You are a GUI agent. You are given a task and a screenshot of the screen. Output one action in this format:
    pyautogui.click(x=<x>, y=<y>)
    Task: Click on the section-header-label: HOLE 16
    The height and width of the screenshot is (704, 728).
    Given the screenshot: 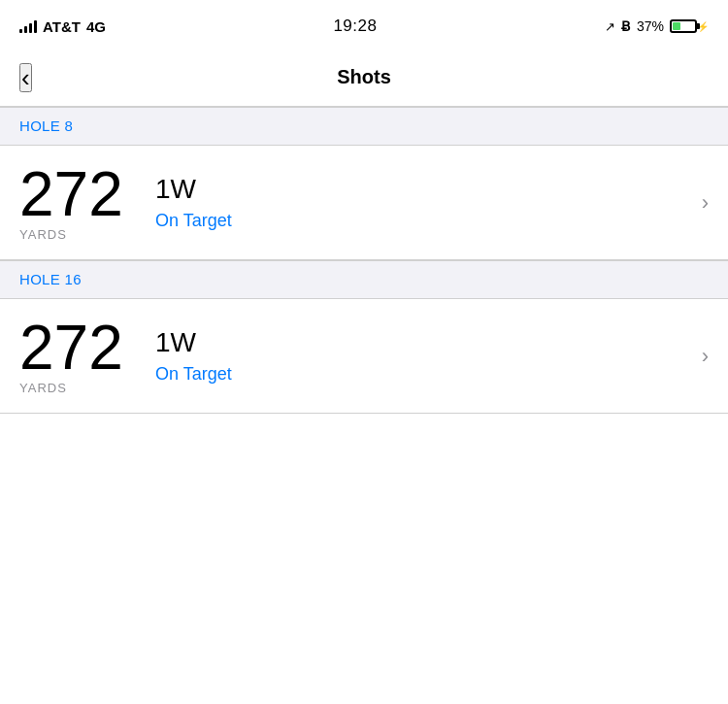 What is the action you would take?
    pyautogui.click(x=50, y=280)
    